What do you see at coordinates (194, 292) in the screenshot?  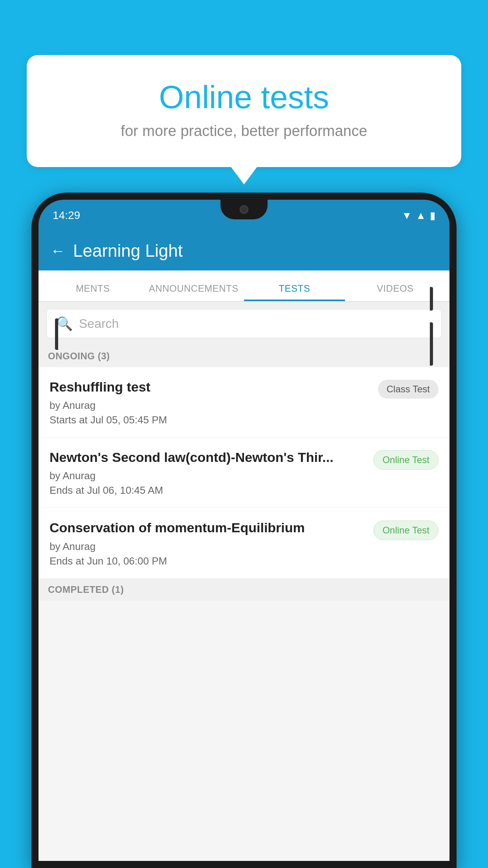 I see `tab-announcements: ANNOUNCEMENTS` at bounding box center [194, 292].